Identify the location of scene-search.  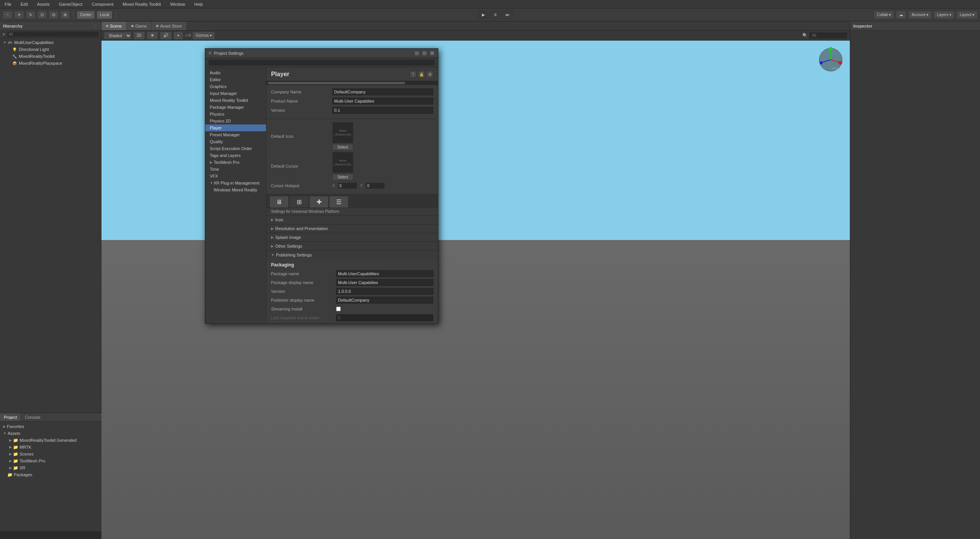
(828, 35).